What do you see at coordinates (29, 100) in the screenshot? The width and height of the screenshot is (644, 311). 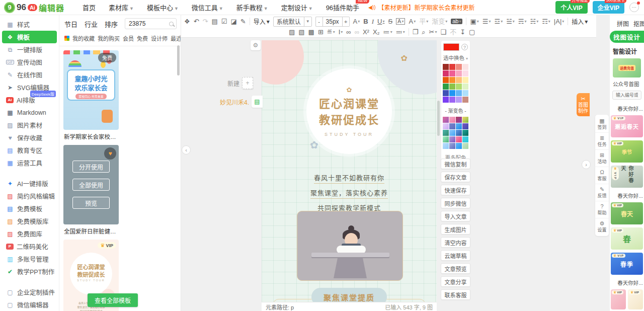 I see `sidebar-item-AI排版: AiAI排版DeepSeek版` at bounding box center [29, 100].